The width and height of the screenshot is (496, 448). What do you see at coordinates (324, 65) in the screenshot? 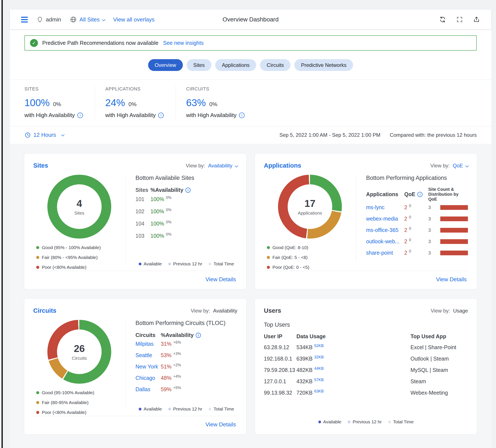
I see `tab-predictive-networks: Predictive Networks` at bounding box center [324, 65].